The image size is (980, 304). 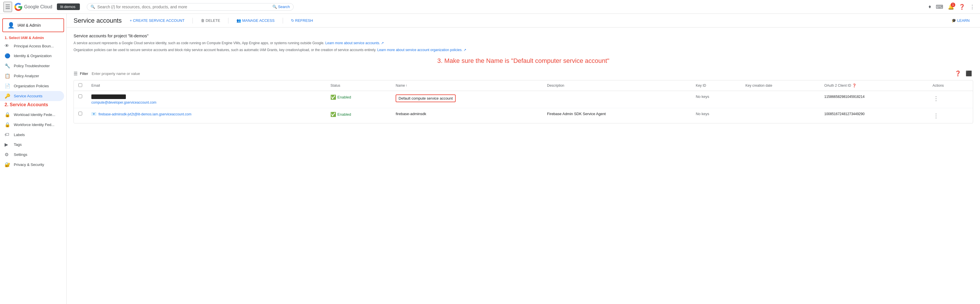 I want to click on manage-access-button: 👥 MANAGE ACCESS, so click(x=255, y=21).